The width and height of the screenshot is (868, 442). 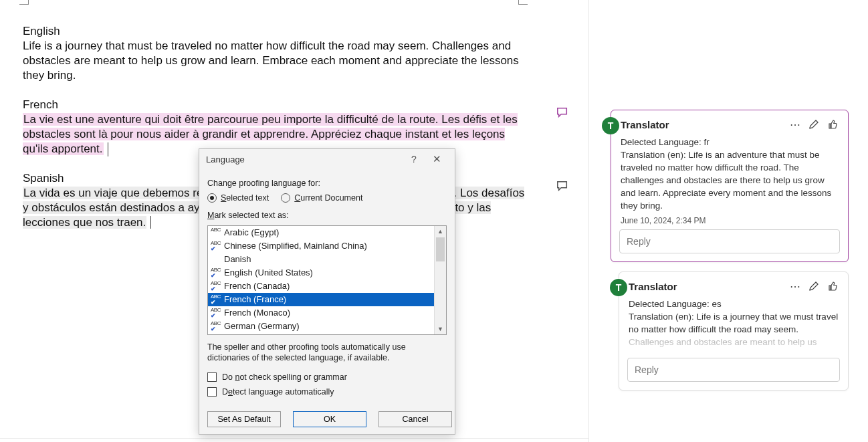 What do you see at coordinates (440, 249) in the screenshot?
I see `scroll-thumb` at bounding box center [440, 249].